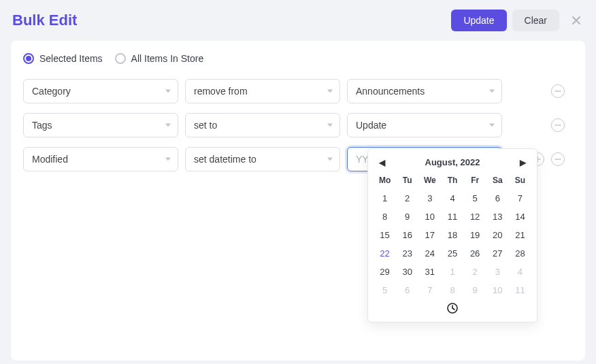 The height and width of the screenshot is (364, 596). I want to click on datepicker-footer, so click(452, 308).